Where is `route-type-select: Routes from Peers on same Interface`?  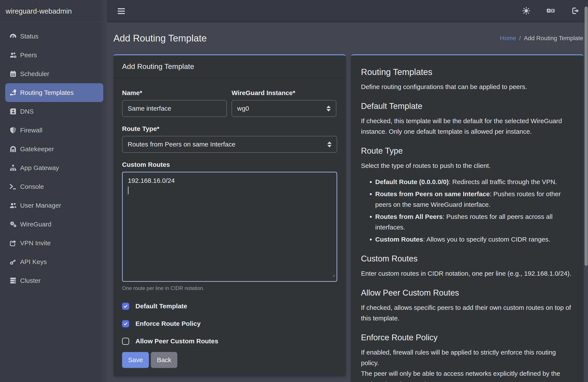
route-type-select: Routes from Peers on same Interface is located at coordinates (230, 144).